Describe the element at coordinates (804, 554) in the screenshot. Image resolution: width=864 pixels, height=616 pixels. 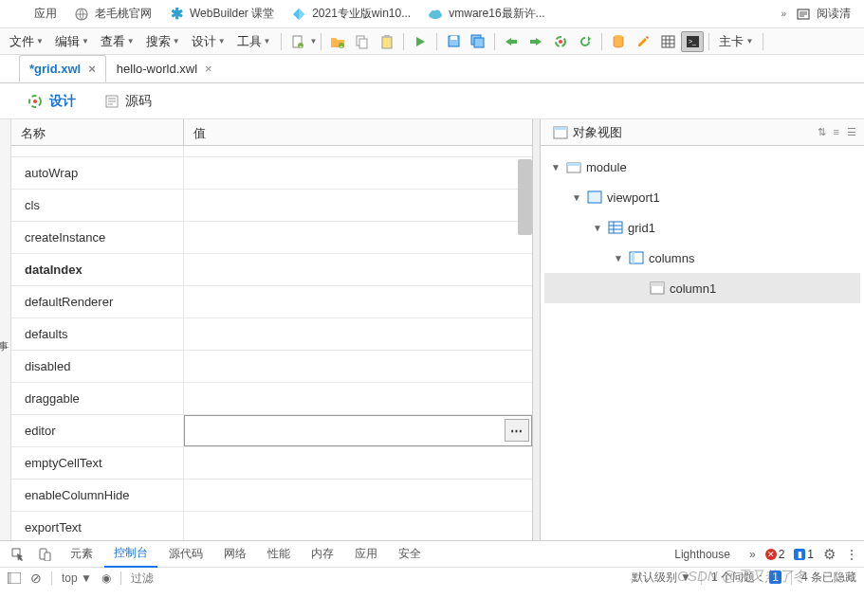
I see `message-badge: ▮1` at that location.